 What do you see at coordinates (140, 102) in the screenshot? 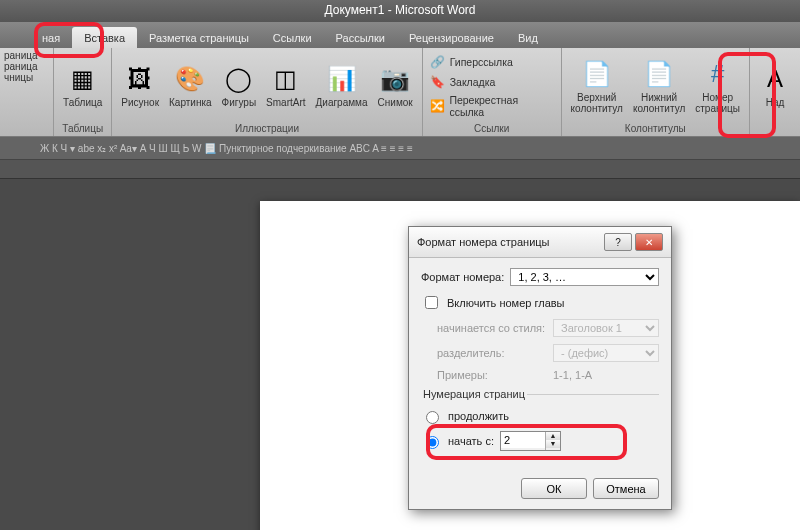
I see `picture-label: Рисунок` at bounding box center [140, 102].